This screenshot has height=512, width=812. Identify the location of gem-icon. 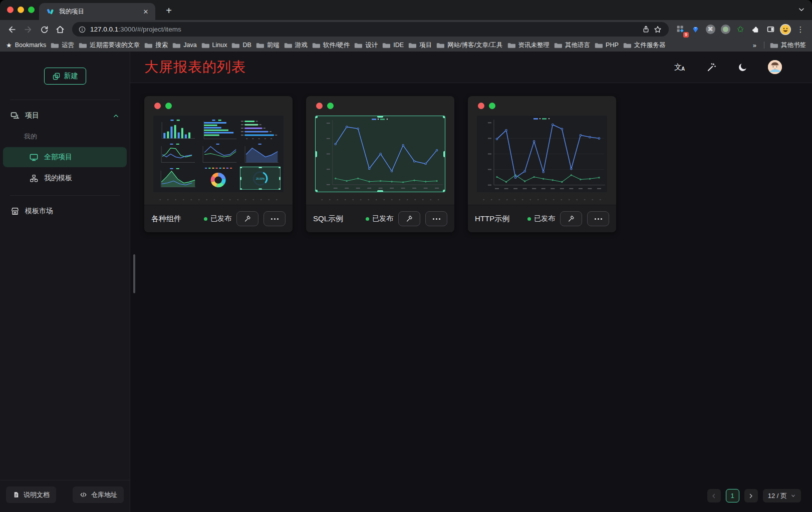
(695, 30).